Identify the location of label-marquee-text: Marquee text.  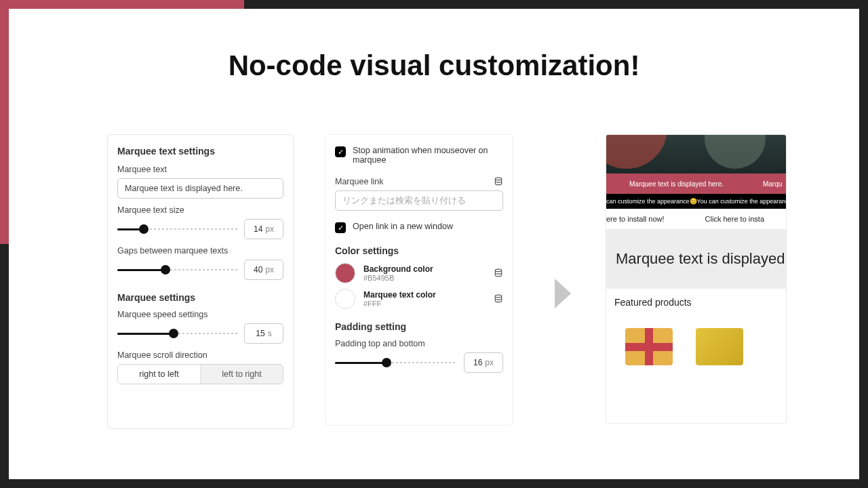
(201, 169).